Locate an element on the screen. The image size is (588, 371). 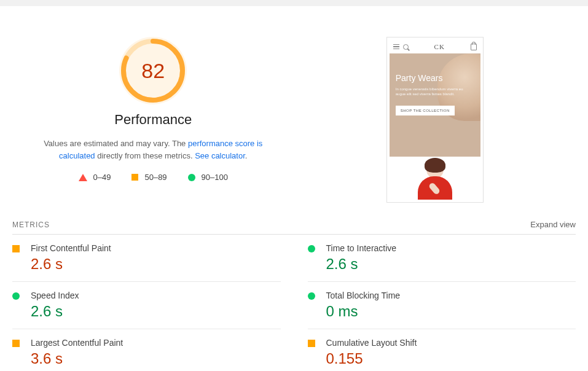
metric-name: Total Blocking Time is located at coordinates (451, 295).